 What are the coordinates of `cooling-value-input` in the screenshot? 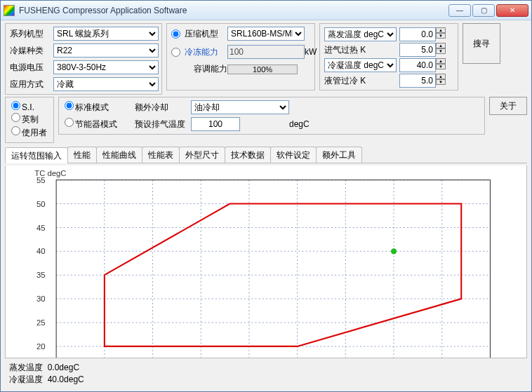 It's located at (266, 52).